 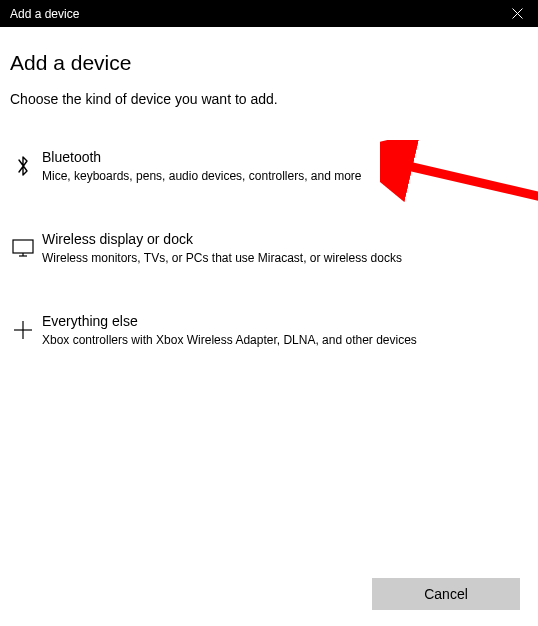 I want to click on option-text: Everything else Xbox controllers with Xb…, so click(x=285, y=331).